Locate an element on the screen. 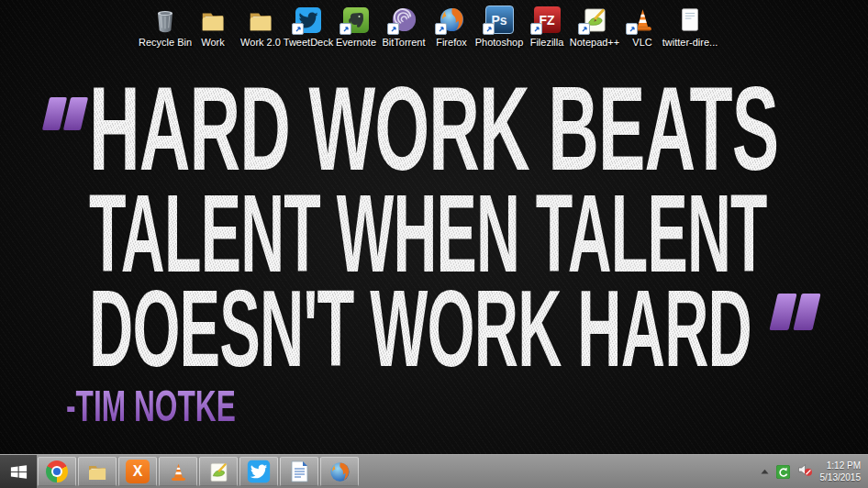 This screenshot has height=488, width=868. file-explorer-folder-icon is located at coordinates (97, 471).